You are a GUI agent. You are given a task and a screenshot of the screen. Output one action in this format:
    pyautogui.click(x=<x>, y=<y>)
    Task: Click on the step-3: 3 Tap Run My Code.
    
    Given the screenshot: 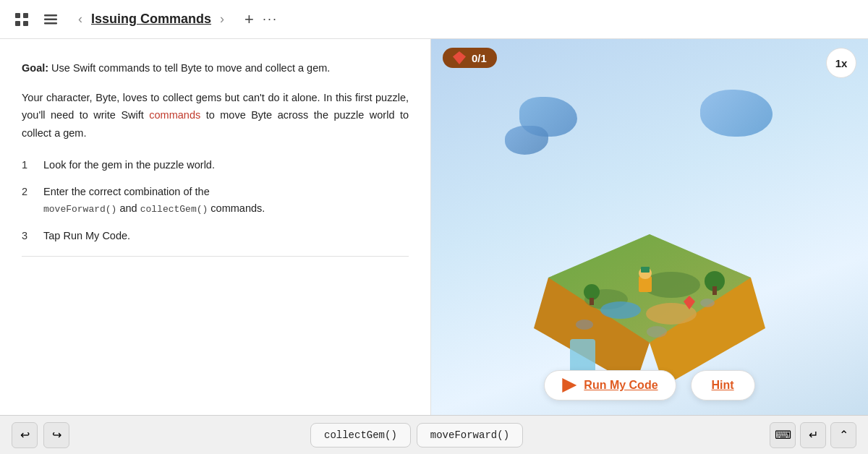 What is the action you would take?
    pyautogui.click(x=216, y=236)
    